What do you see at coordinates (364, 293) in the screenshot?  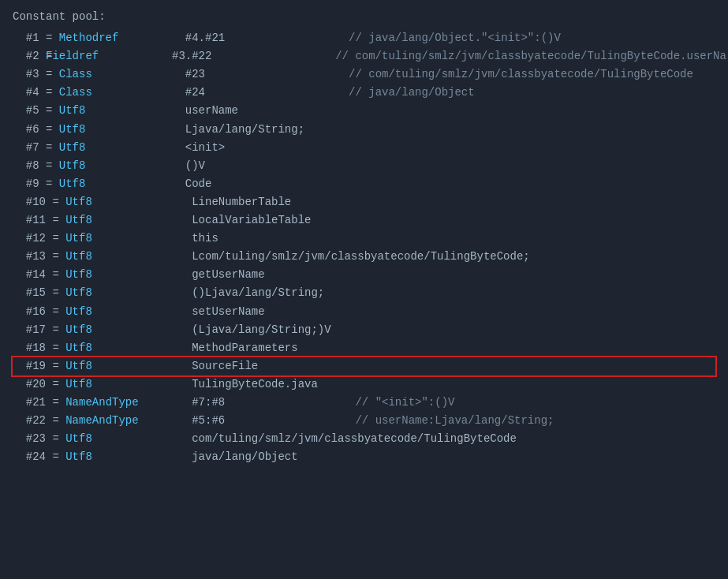 I see `code-line: #15 = Utf8()Ljava/lang/String;` at bounding box center [364, 293].